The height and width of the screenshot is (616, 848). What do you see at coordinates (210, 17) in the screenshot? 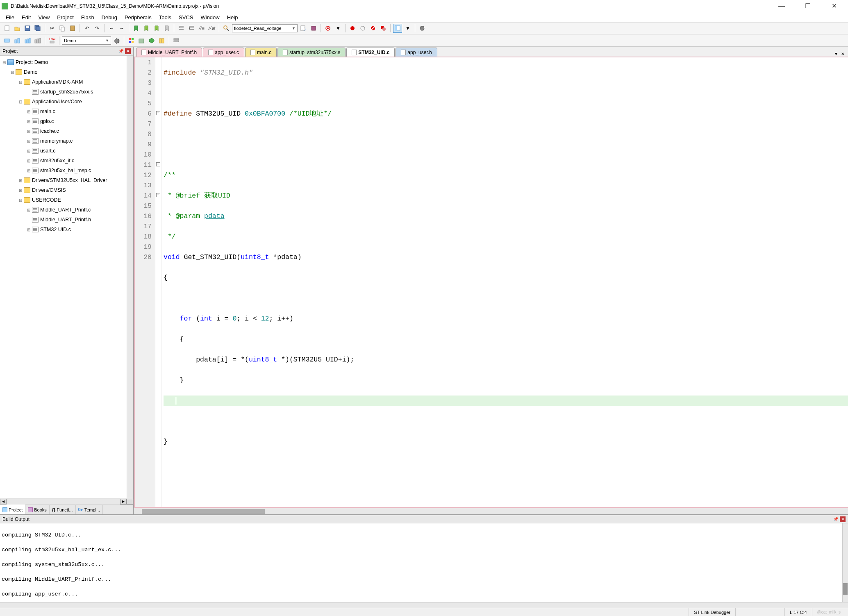
I see `menu-window: Window` at bounding box center [210, 17].